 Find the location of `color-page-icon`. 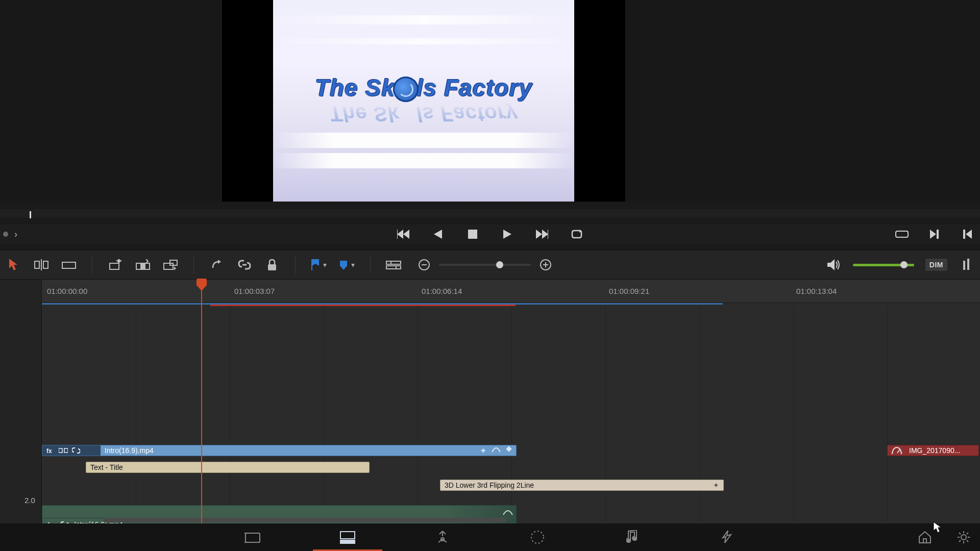

color-page-icon is located at coordinates (537, 537).